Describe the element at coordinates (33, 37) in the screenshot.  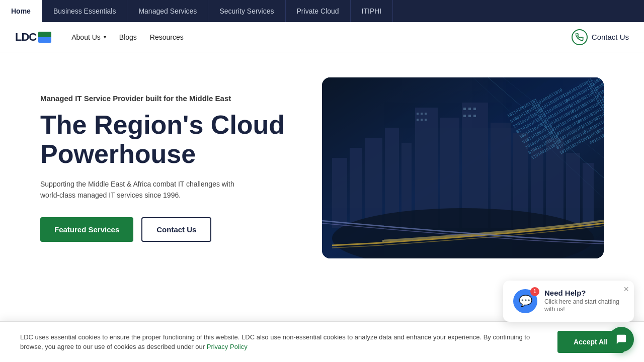
I see `logo: LDC` at that location.